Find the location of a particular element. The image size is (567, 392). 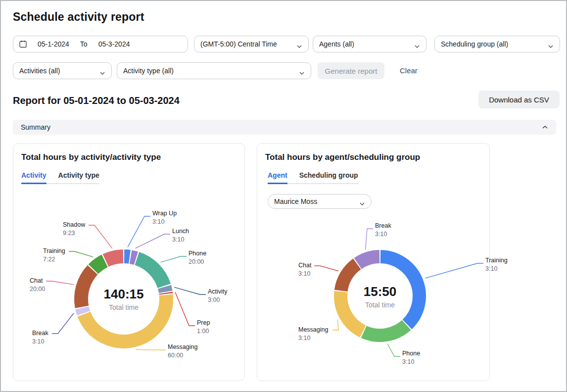

donut-slice-activity is located at coordinates (165, 290).